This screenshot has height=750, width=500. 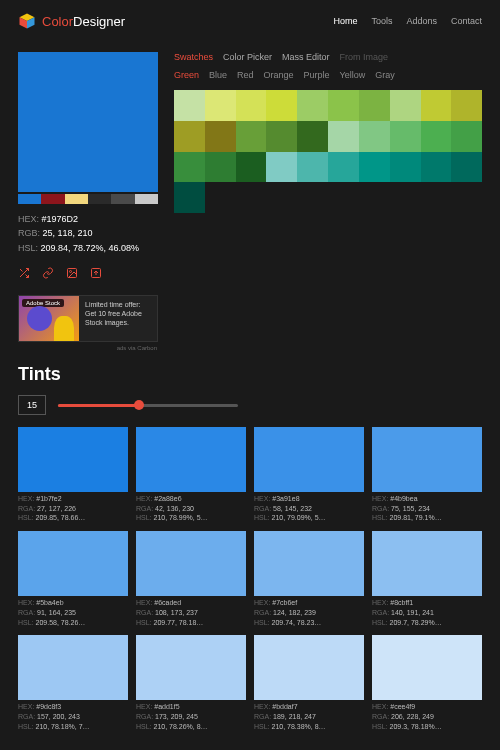 I want to click on tint-item: HEX: #6cadedRGA: 108, 173, 237HSL: 209.7…, so click(x=191, y=579).